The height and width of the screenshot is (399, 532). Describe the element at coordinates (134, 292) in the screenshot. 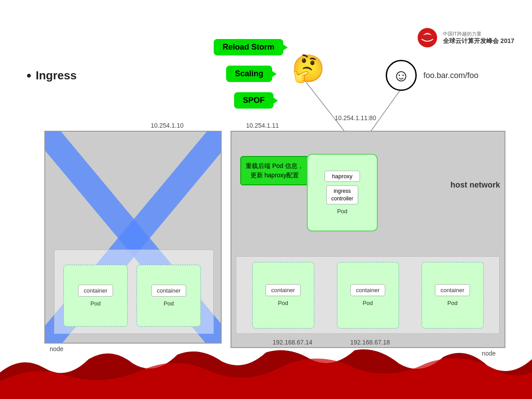

I see `left-inner-box: container Pod container Pod` at that location.